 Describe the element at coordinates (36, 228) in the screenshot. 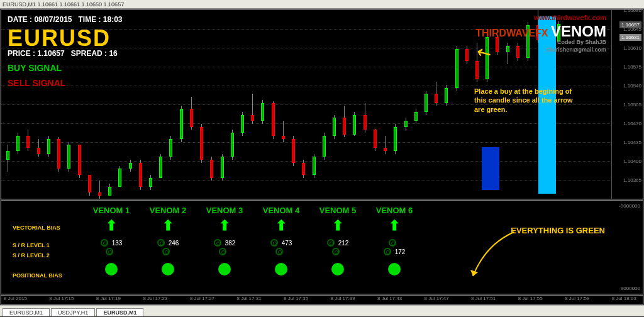

I see `row-vectorial: VECTORIAL BIAS` at that location.